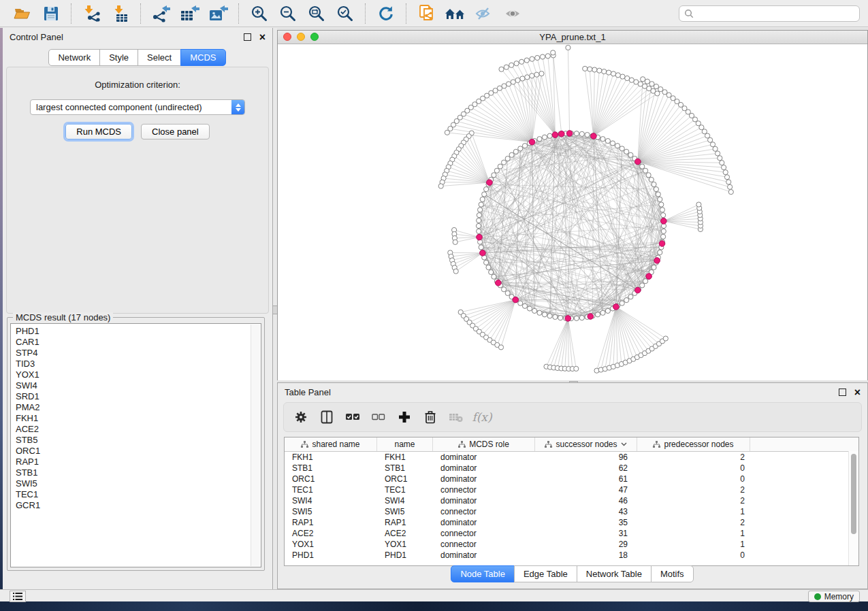  I want to click on mcds-result-item: YOX1, so click(138, 375).